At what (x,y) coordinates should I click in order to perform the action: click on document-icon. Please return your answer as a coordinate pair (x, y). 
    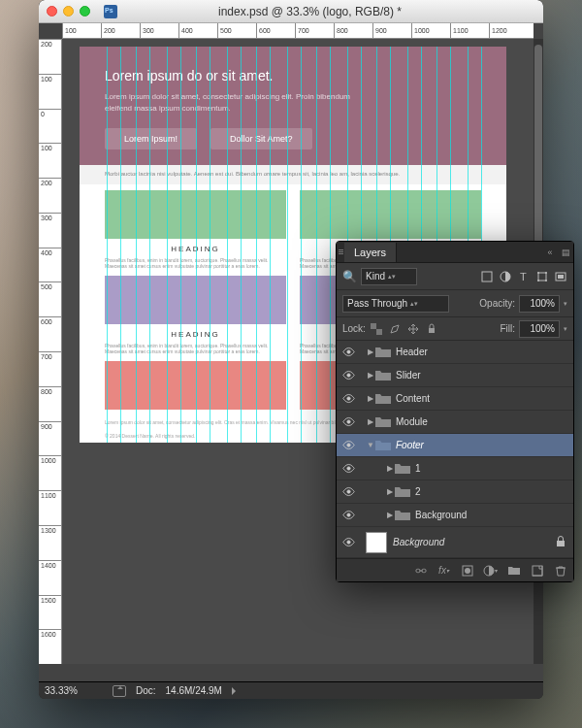
    Looking at the image, I should click on (111, 12).